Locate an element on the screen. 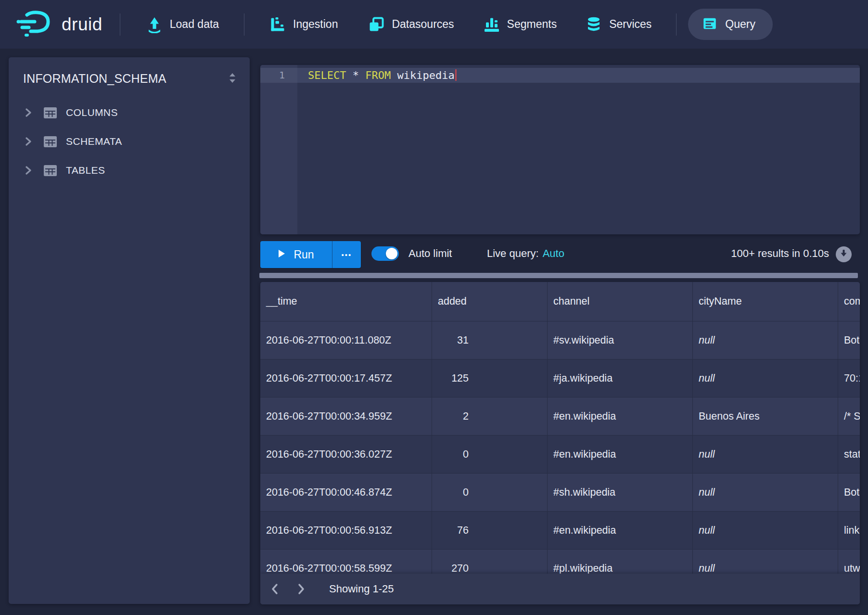  nav-item-label: Load data is located at coordinates (194, 24).